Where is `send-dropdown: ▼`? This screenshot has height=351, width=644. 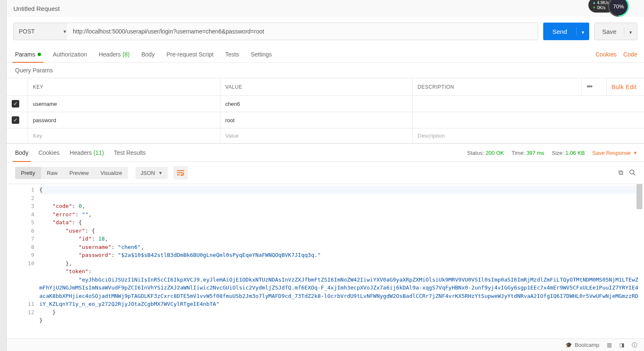
send-dropdown: ▼ is located at coordinates (583, 32).